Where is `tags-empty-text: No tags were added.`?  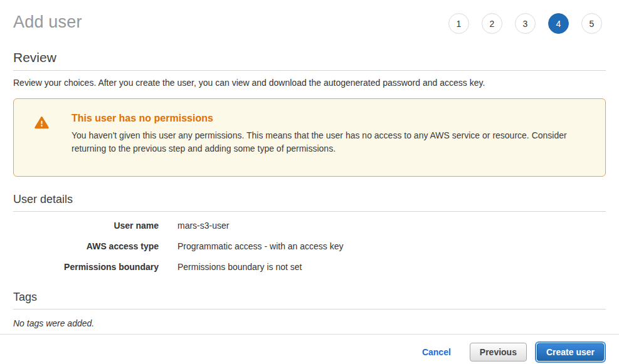 tags-empty-text: No tags were added. is located at coordinates (310, 323).